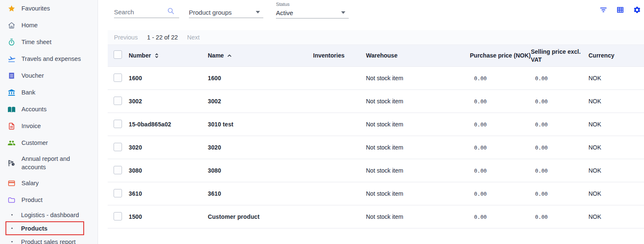  Describe the element at coordinates (376, 217) in the screenshot. I see `table-row: 1500Customer productNot stock item0.000.…` at that location.